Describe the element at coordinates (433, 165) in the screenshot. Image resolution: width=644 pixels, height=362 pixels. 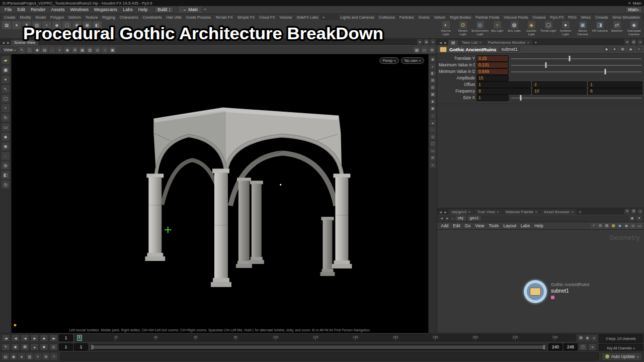
I see `viewport-menu-icon: ≡` at that location.